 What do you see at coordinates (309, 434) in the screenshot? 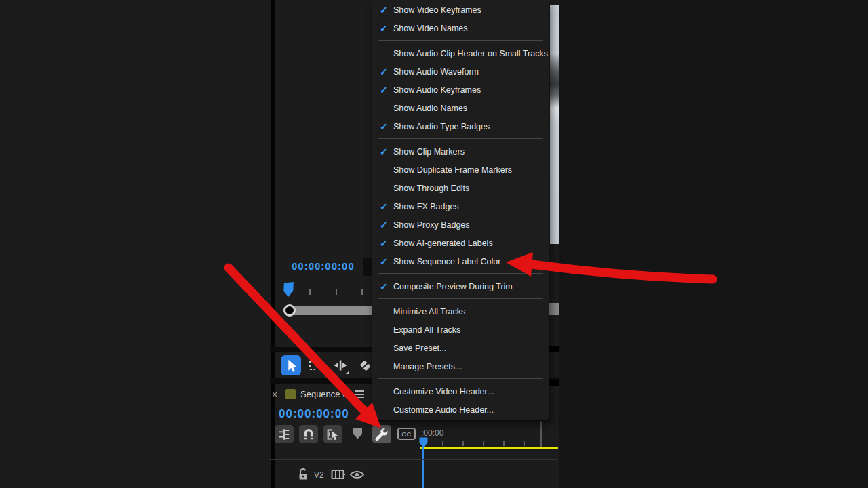
I see `snap-magnet-icon` at bounding box center [309, 434].